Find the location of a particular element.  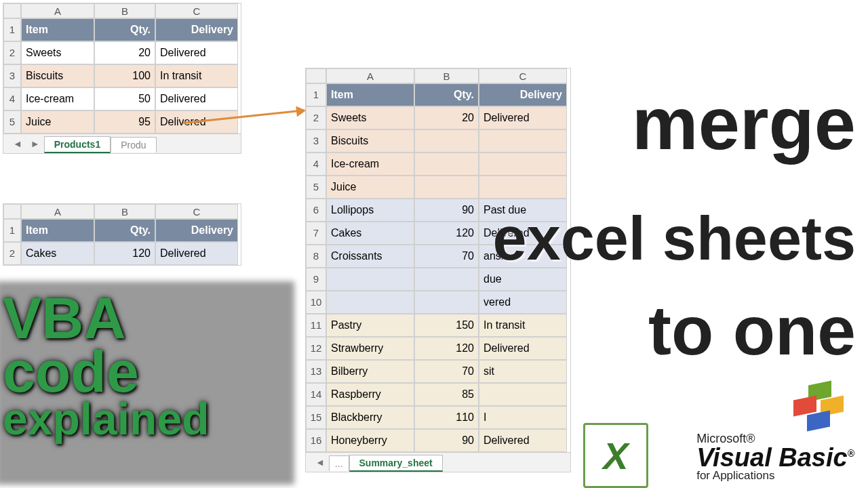

col-b: B is located at coordinates (125, 11).